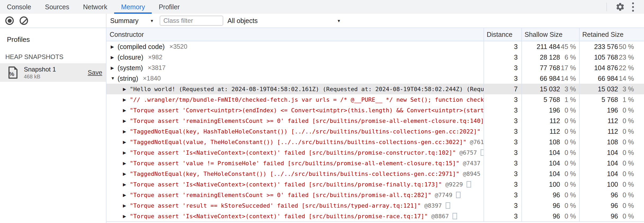 The image size is (644, 223). I want to click on tab-memory: Memory, so click(133, 7).